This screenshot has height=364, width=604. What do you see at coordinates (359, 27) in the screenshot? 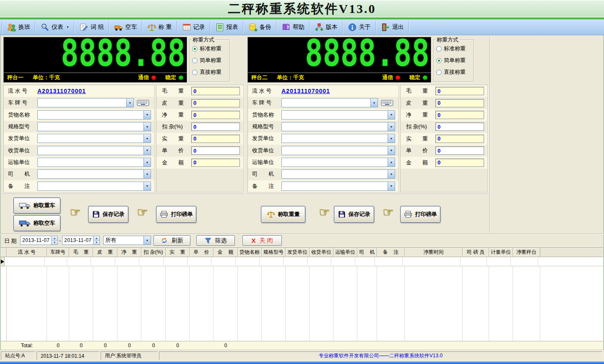
I see `toolbar-item-about: 关于` at bounding box center [359, 27].